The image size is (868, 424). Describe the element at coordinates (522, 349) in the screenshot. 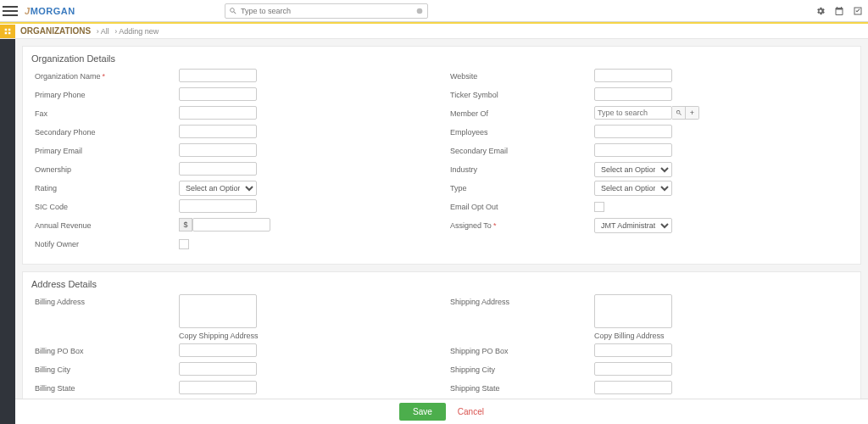

I see `label-shipping-pobox: Shipping PO Box` at that location.